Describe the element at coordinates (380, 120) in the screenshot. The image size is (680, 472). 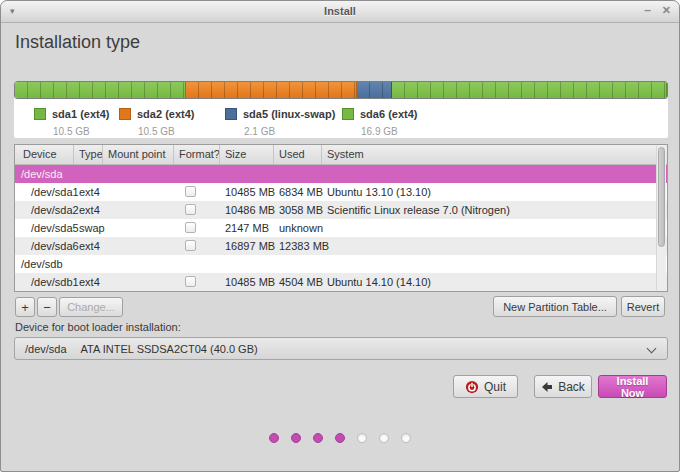
I see `legend-item-sda6: sda6 (ext4) 16.9 GB` at that location.